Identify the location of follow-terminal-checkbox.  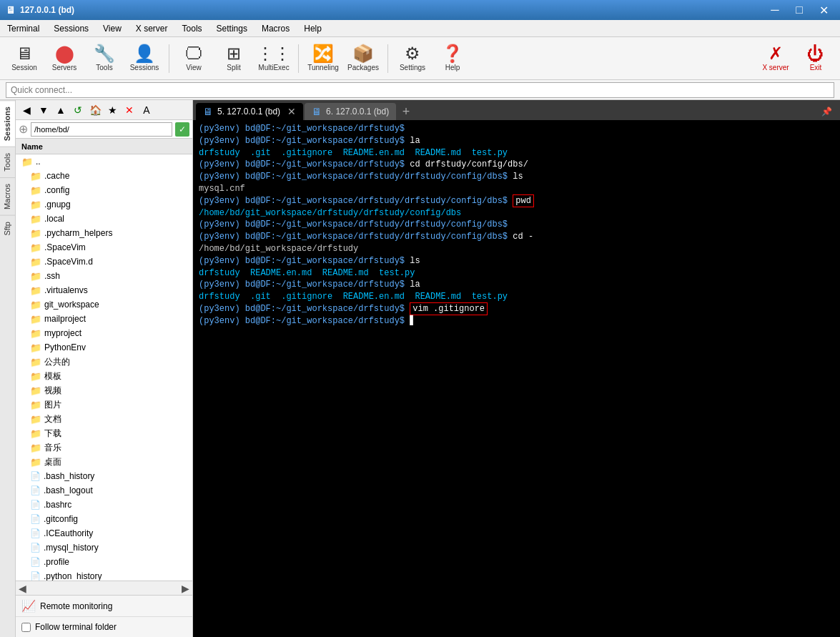
(26, 628).